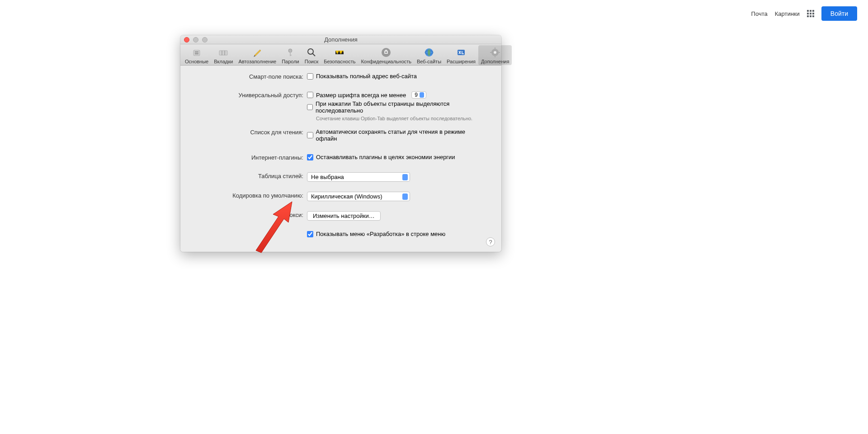 This screenshot has width=868, height=434. Describe the element at coordinates (310, 135) in the screenshot. I see `checkbox-reading-offline` at that location.